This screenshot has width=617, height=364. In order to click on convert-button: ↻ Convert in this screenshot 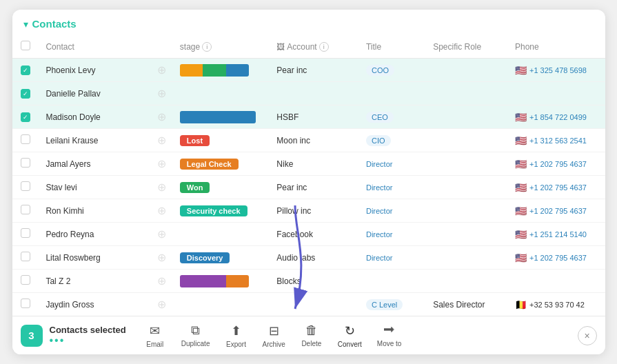, I will do `click(350, 336)`.